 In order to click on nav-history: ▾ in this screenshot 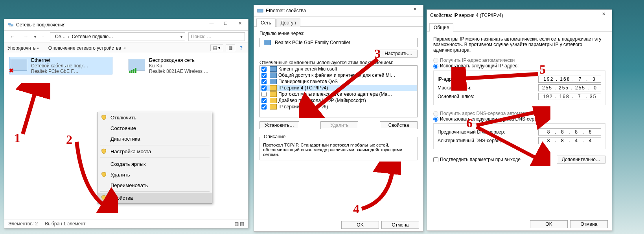, I will do `click(35, 37)`.